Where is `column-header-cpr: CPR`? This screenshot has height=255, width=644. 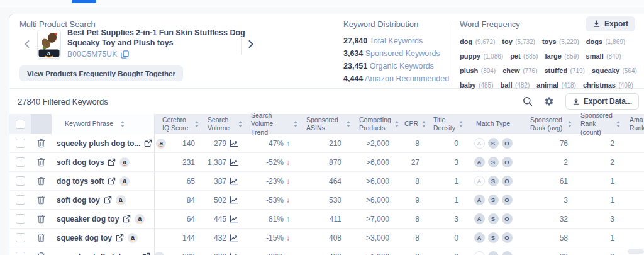 column-header-cpr: CPR is located at coordinates (411, 124).